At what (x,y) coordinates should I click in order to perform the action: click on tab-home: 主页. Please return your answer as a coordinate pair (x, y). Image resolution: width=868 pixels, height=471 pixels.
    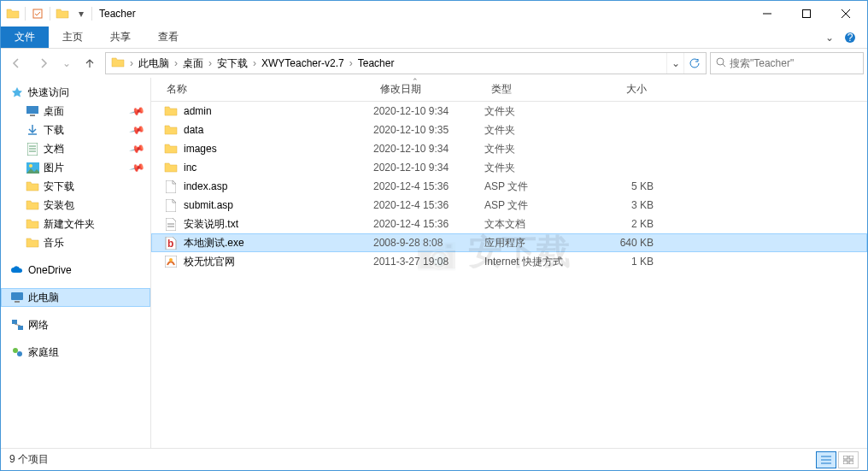
    Looking at the image, I should click on (73, 38).